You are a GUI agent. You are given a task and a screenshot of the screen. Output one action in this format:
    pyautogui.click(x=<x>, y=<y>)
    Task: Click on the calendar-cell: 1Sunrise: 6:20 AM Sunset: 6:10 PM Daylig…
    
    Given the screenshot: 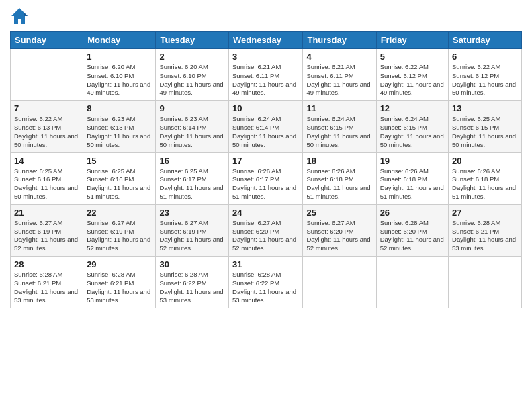 What is the action you would take?
    pyautogui.click(x=120, y=75)
    